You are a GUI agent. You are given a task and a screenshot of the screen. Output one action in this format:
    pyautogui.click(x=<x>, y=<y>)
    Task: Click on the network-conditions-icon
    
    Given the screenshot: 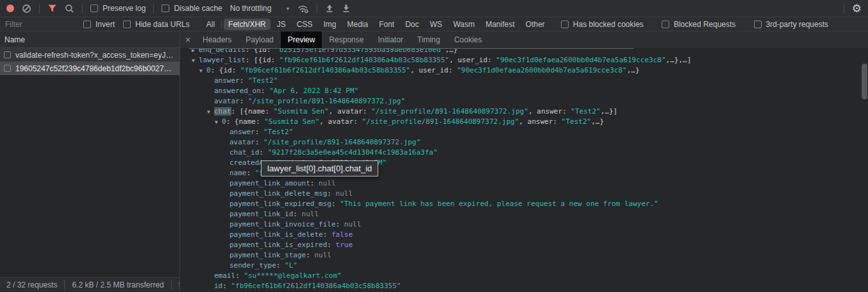 What is the action you would take?
    pyautogui.click(x=303, y=9)
    